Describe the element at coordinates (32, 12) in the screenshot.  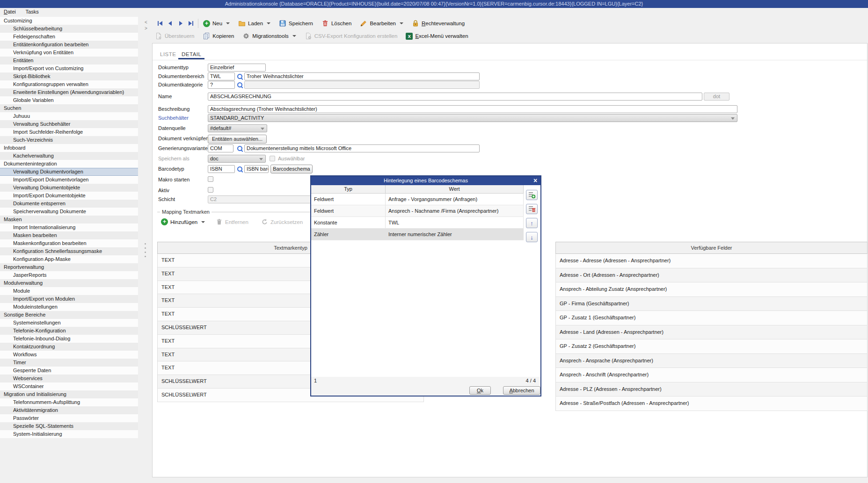
I see `menu-tasks: Tasks` at that location.